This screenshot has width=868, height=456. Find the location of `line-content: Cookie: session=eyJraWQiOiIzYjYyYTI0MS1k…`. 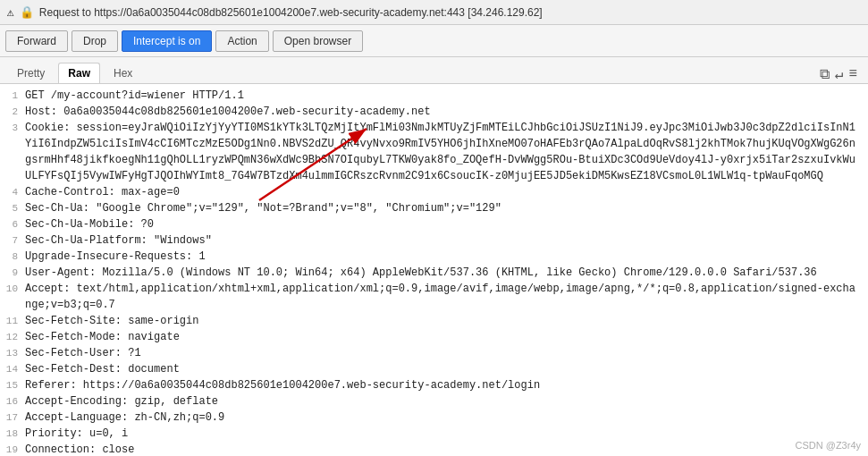

line-content: Cookie: session=eyJraWQiOiIzYjYyYTI0MS1k… is located at coordinates (447, 152).